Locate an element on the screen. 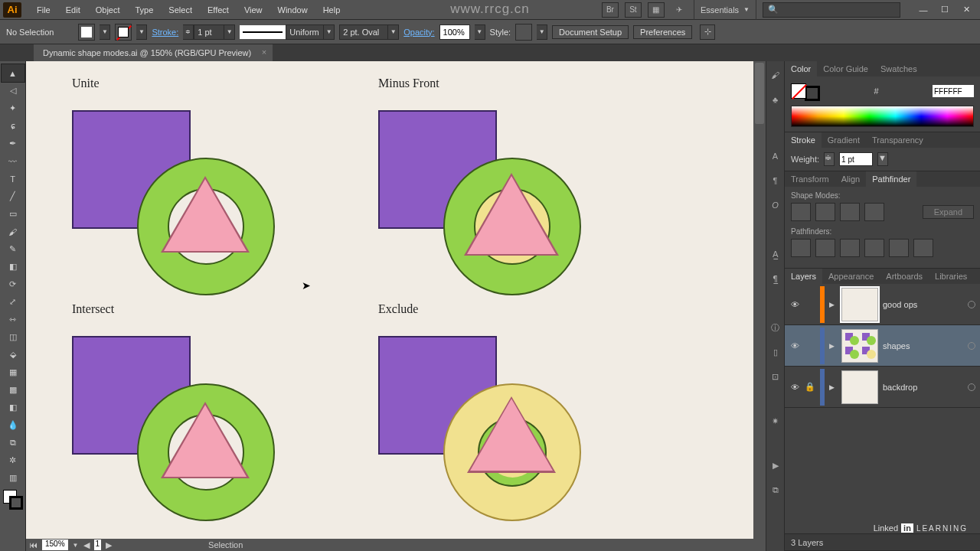 The height and width of the screenshot is (551, 980). tab-stroke: Stroke is located at coordinates (803, 140).